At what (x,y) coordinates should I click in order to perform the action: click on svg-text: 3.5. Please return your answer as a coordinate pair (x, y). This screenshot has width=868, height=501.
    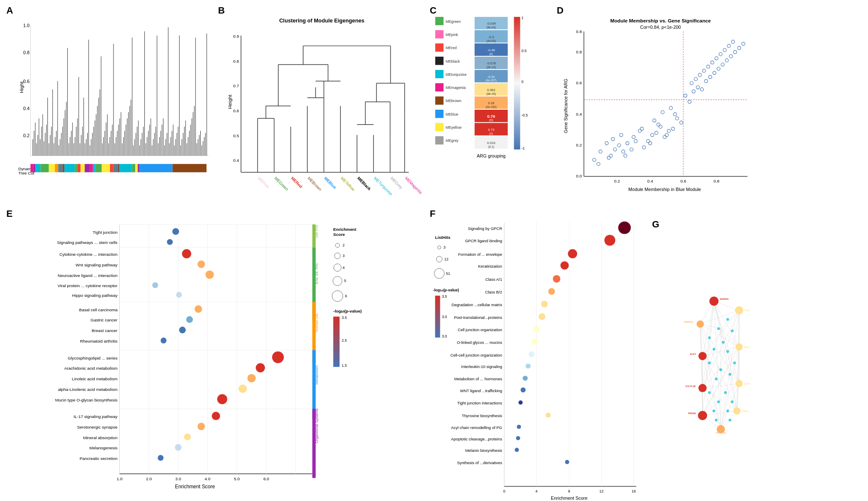
    Looking at the image, I should click on (444, 296).